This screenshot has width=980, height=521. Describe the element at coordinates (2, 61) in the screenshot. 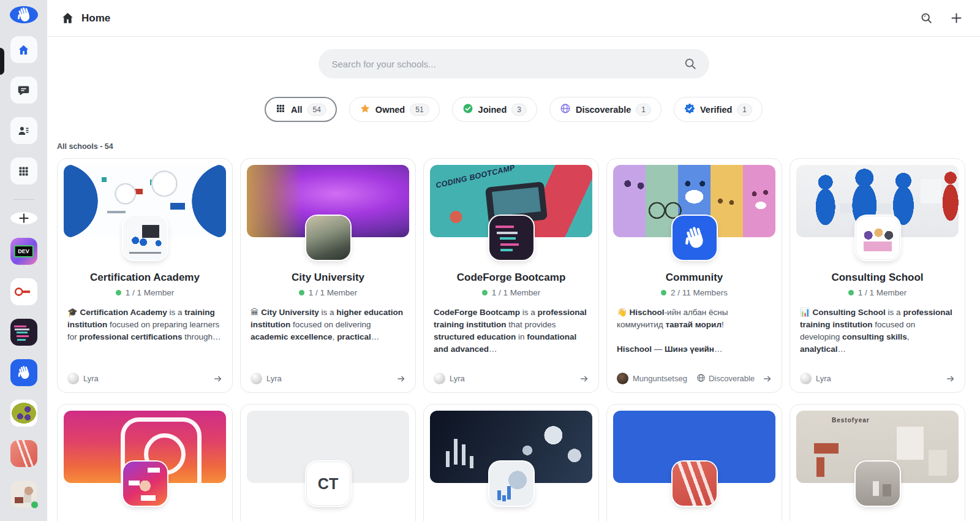

I see `sidebar-active-indicator` at that location.